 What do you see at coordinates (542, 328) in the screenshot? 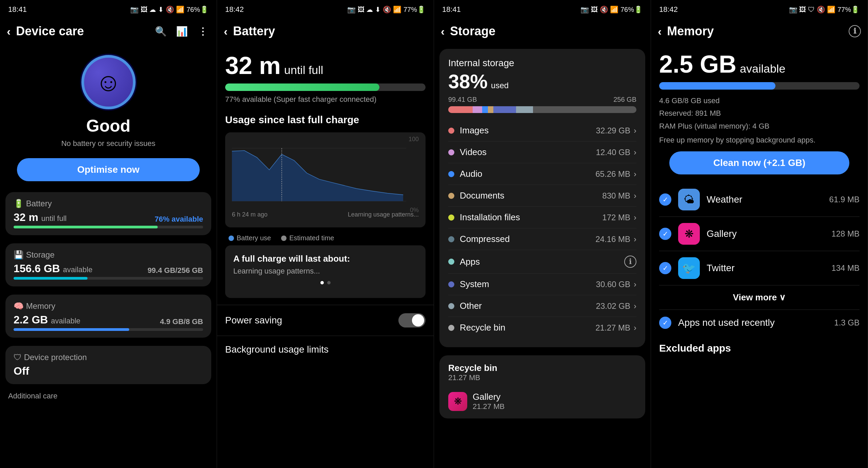
I see `storage-item-recycle: Recycle bin 21.27 MB ›` at bounding box center [542, 328].